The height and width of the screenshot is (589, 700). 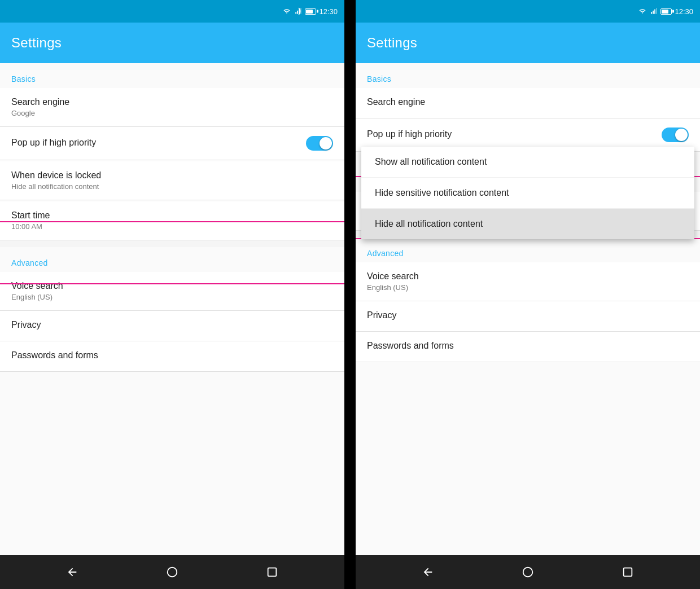 I want to click on left-back-button, so click(x=72, y=572).